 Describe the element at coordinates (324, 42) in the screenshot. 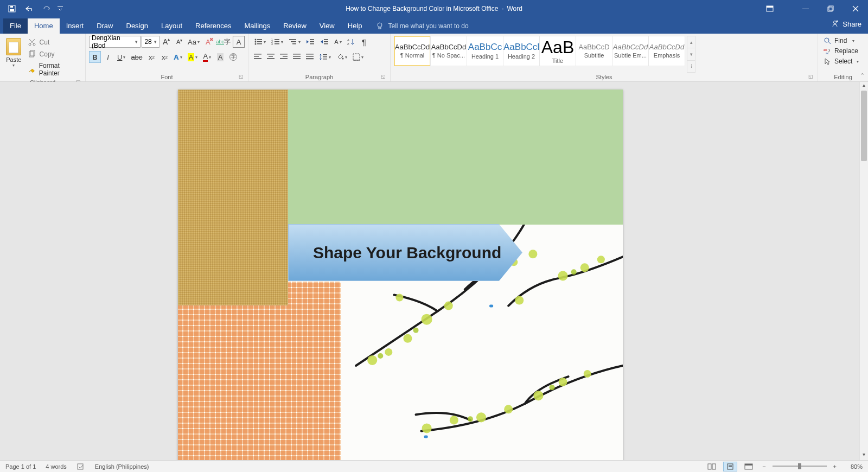

I see `increase-indent-button` at that location.